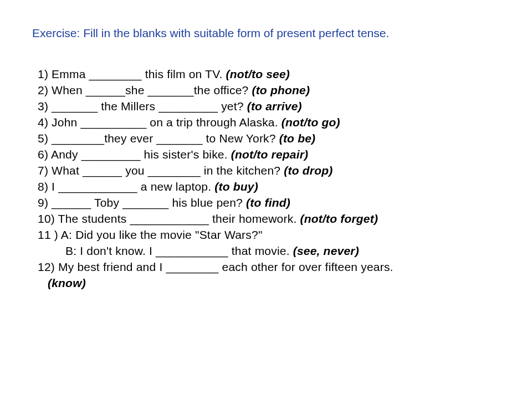 Image resolution: width=532 pixels, height=399 pixels. What do you see at coordinates (258, 74) in the screenshot?
I see `question-hint: (not/to see)` at bounding box center [258, 74].